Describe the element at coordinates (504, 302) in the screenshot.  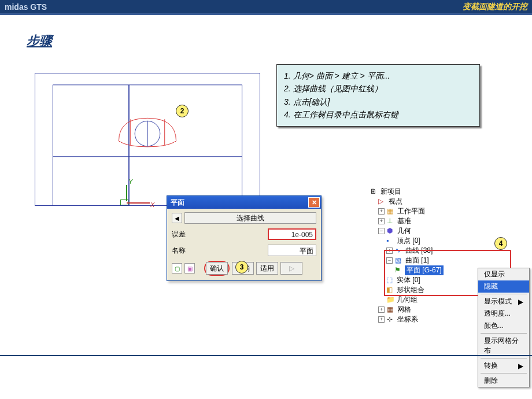
I see `menu-display-mode: 显示模式▶` at that location.